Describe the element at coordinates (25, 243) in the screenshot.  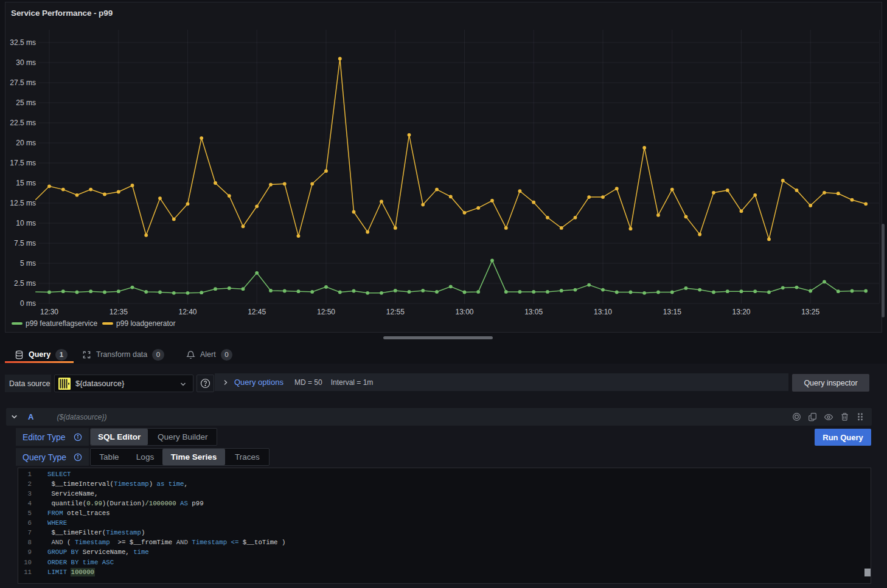
I see `svg-text: 7.5 ms` at that location.